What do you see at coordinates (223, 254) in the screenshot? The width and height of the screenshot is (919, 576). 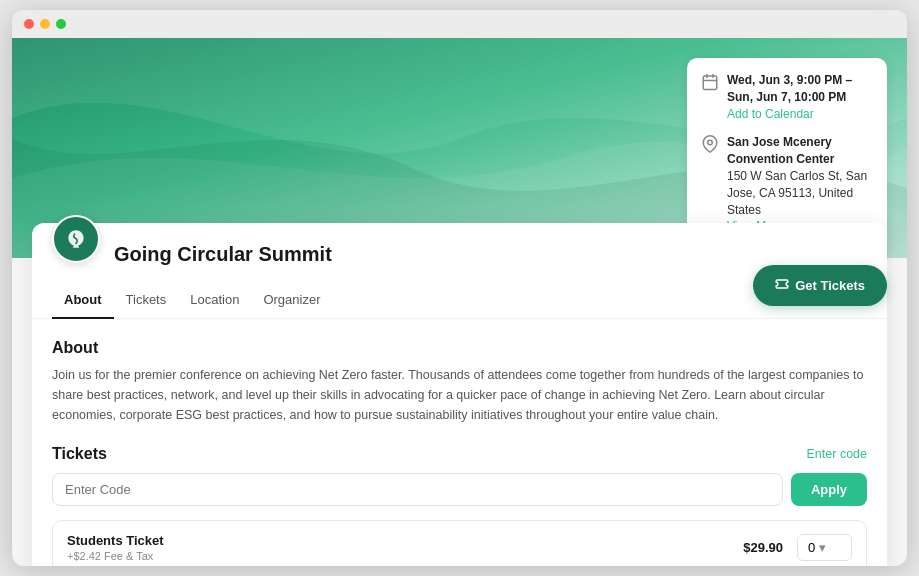 I see `event-title: Going Circular Summit` at bounding box center [223, 254].